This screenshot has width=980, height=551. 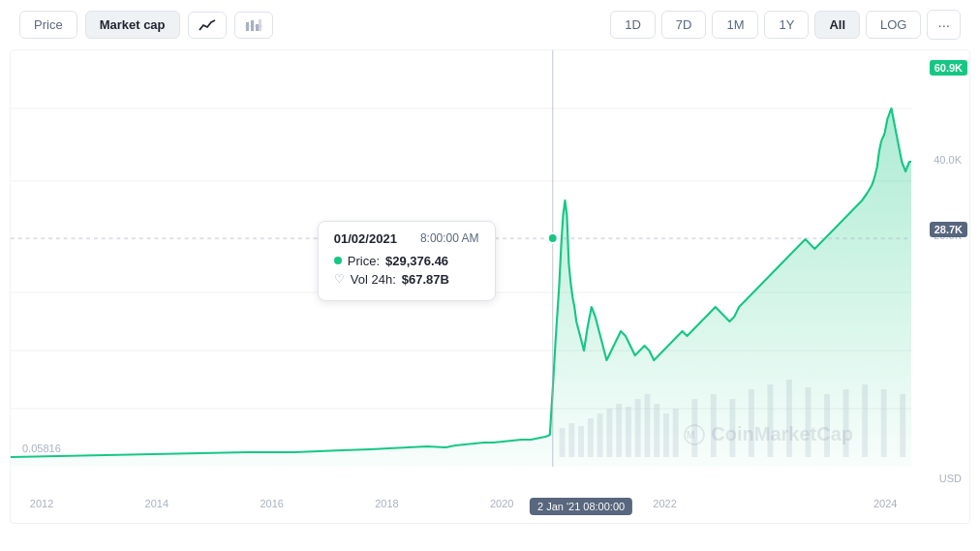 I want to click on marketcap-button: Market cap, so click(x=133, y=25).